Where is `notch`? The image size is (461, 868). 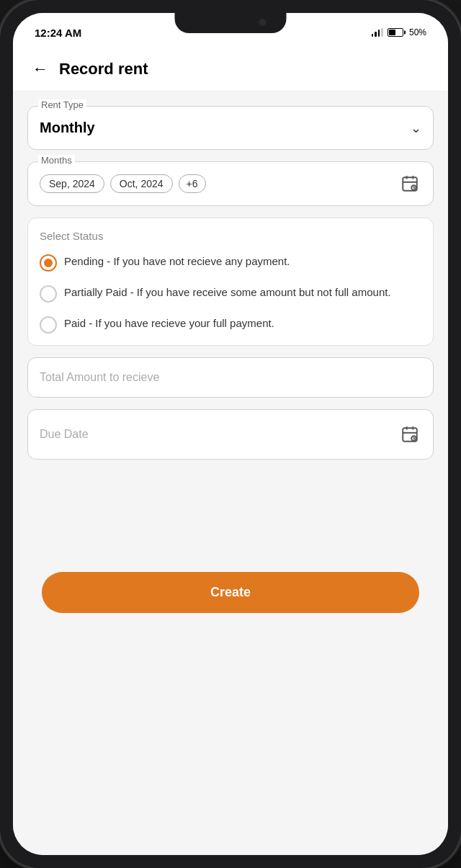
notch is located at coordinates (230, 23).